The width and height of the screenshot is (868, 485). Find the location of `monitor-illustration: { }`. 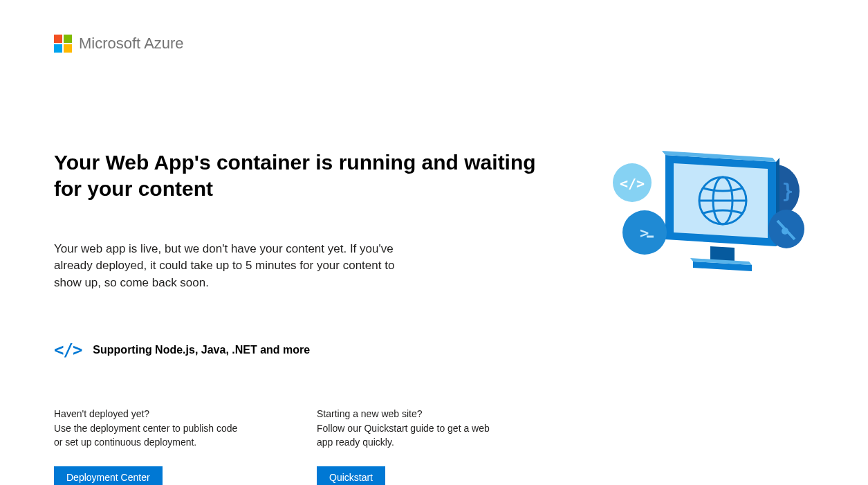

monitor-illustration: { } is located at coordinates (707, 222).